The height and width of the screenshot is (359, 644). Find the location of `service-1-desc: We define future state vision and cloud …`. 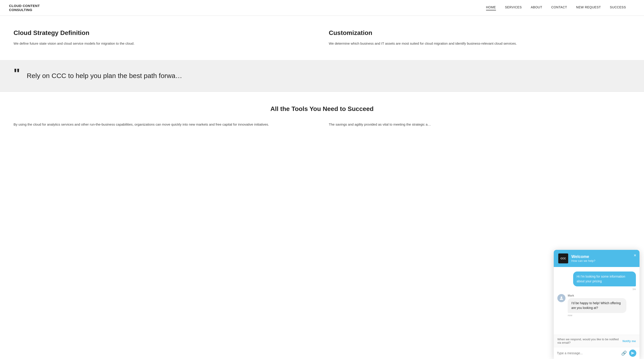

service-1-desc: We define future state vision and cloud … is located at coordinates (164, 43).